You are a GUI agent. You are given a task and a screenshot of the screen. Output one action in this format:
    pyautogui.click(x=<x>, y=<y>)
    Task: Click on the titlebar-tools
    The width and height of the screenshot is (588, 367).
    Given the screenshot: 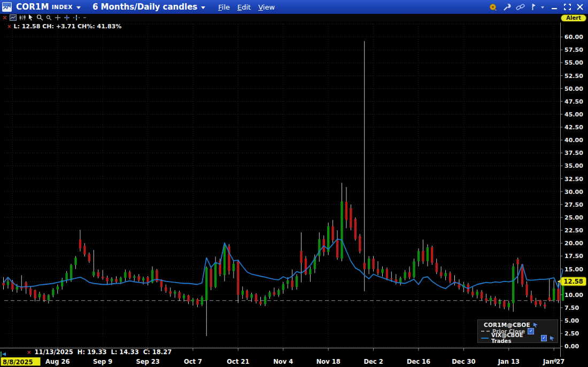 What is the action you would take?
    pyautogui.click(x=516, y=7)
    